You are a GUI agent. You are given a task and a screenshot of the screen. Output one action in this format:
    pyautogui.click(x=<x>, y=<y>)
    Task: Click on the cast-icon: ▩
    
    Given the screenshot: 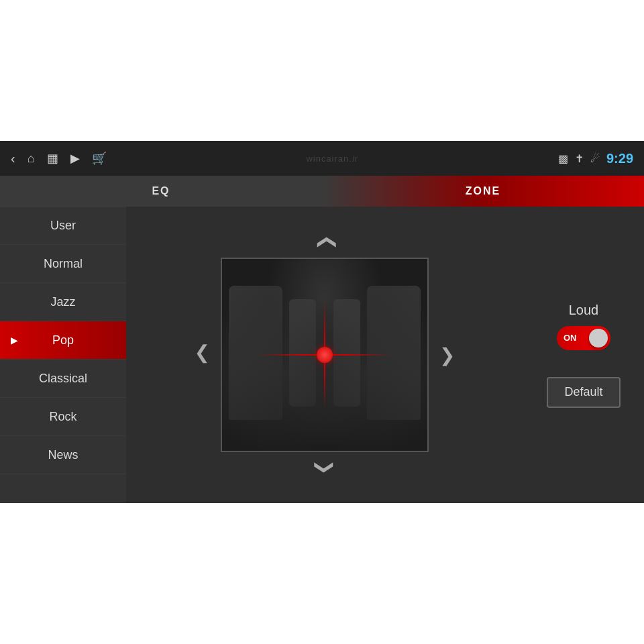 What is the action you would take?
    pyautogui.click(x=564, y=158)
    